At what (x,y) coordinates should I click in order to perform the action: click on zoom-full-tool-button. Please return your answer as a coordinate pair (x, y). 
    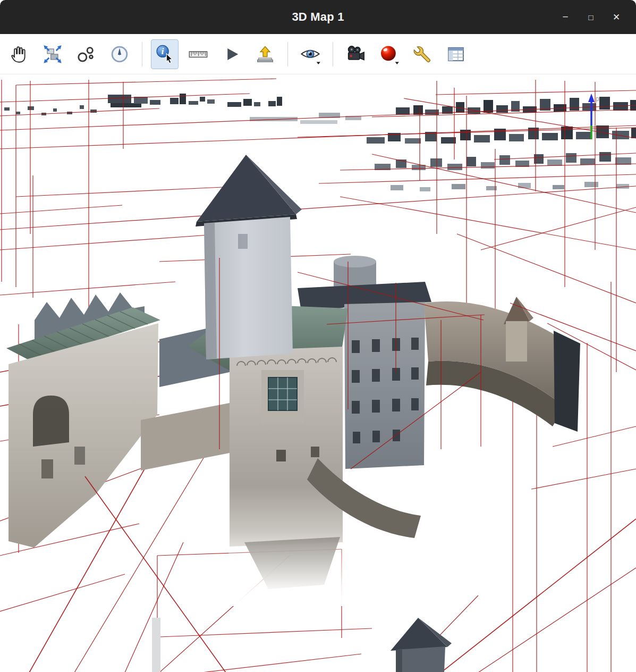
    Looking at the image, I should click on (53, 54).